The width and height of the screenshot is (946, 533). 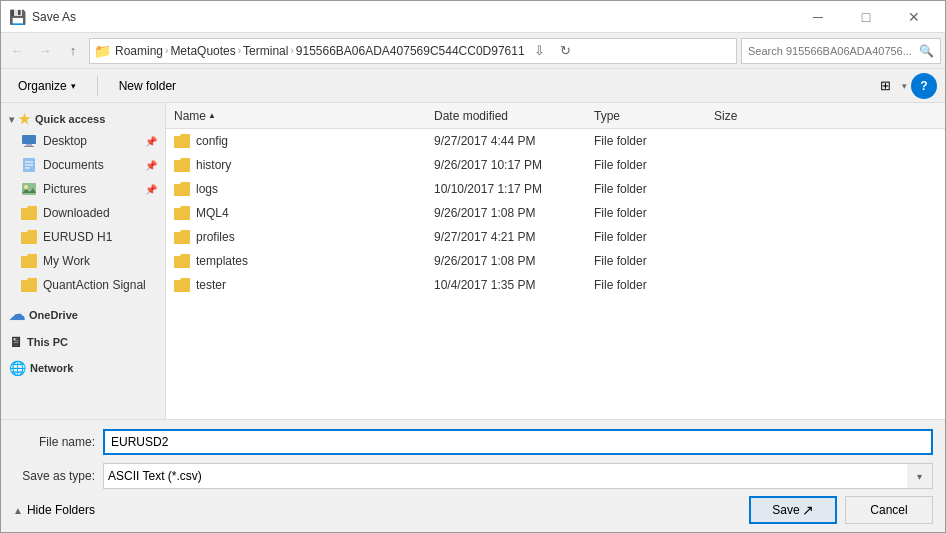 I want to click on column-size: Size, so click(x=754, y=116).